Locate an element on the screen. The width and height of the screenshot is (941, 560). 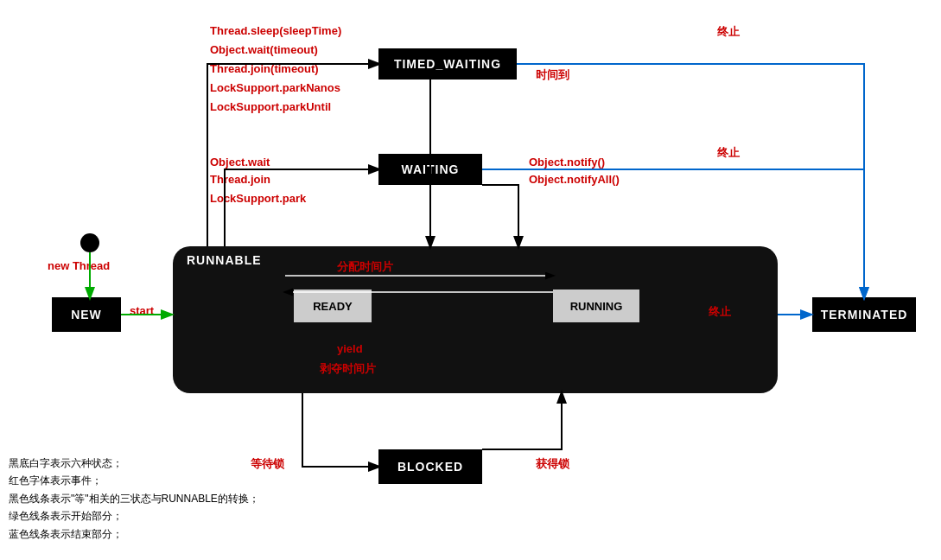
label-assign-time-slice: 分配时间片 is located at coordinates (365, 267).